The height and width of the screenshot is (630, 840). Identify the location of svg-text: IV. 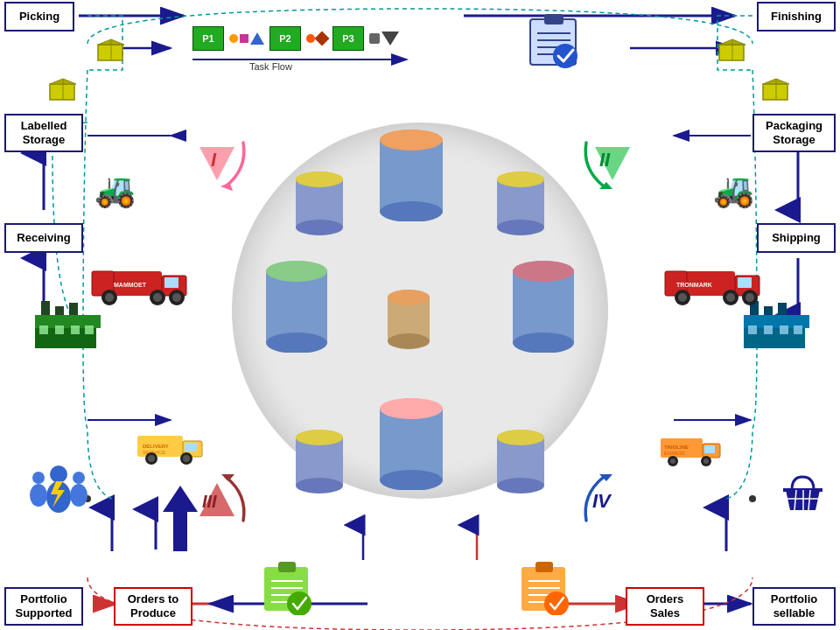
(602, 500).